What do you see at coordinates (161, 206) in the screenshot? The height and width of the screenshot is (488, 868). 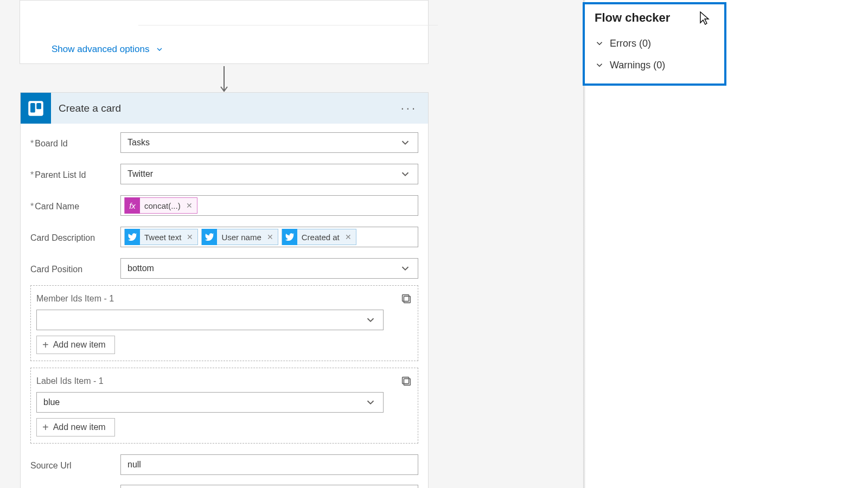 I see `expression-token: fx concat(...) ✕` at bounding box center [161, 206].